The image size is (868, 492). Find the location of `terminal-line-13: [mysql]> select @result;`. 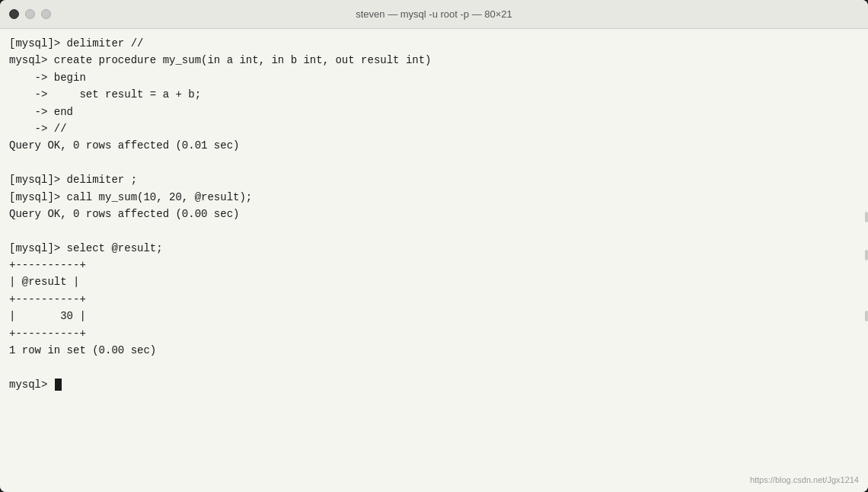

terminal-line-13: [mysql]> select @result; is located at coordinates (434, 248).